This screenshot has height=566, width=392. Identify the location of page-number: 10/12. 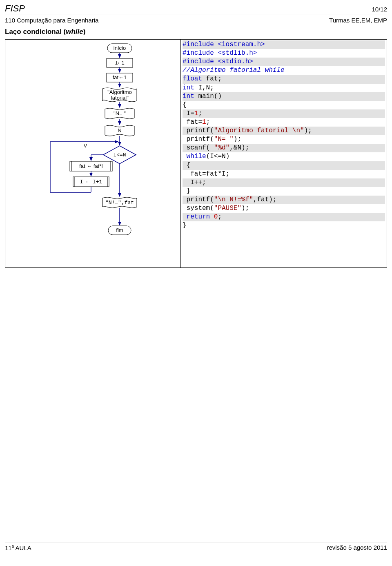
(379, 9).